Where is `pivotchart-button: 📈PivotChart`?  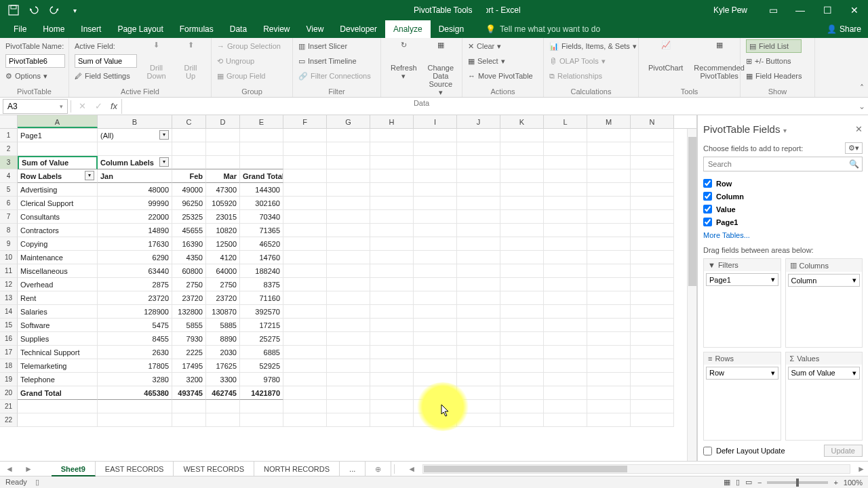 pivotchart-button: 📈PivotChart is located at coordinates (666, 56).